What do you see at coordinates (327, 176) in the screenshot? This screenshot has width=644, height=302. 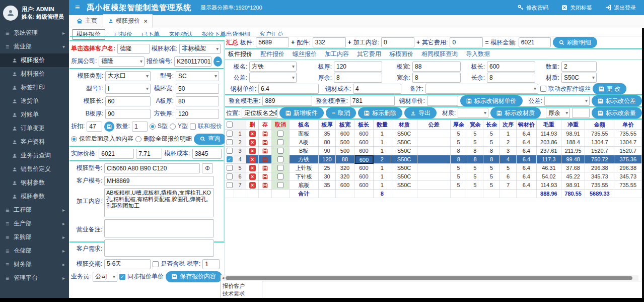 I see `cell-thick: 30` at bounding box center [327, 176].